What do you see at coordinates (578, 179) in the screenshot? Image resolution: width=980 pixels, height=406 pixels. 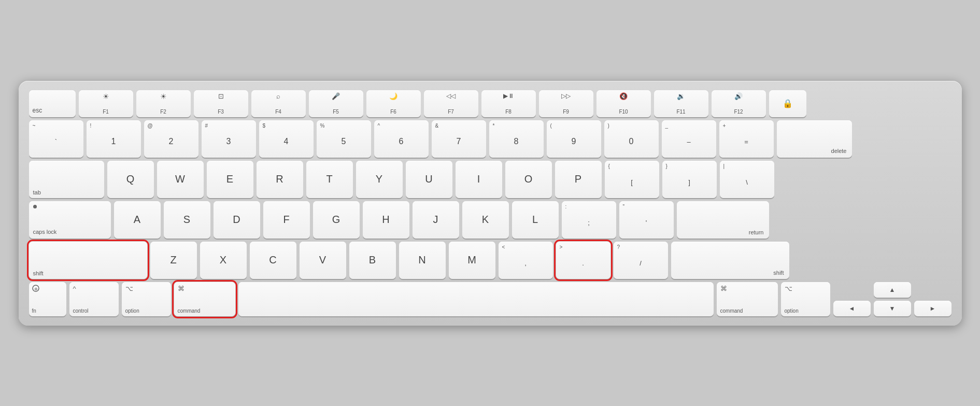 I see `key-p: P` at bounding box center [578, 179].